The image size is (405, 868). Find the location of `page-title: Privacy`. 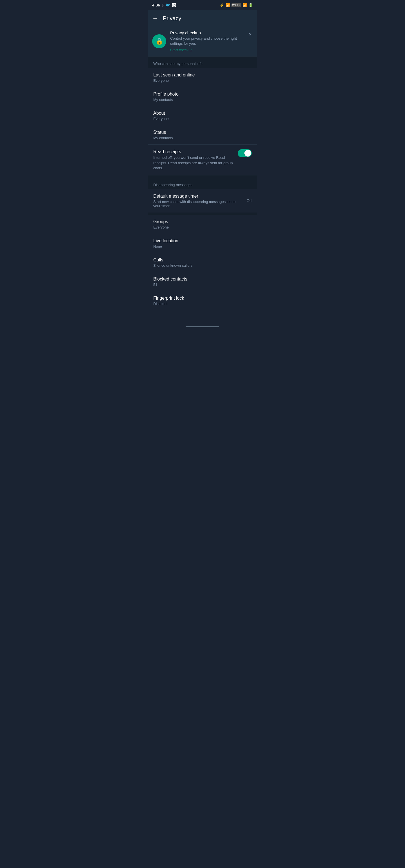

page-title: Privacy is located at coordinates (172, 18).